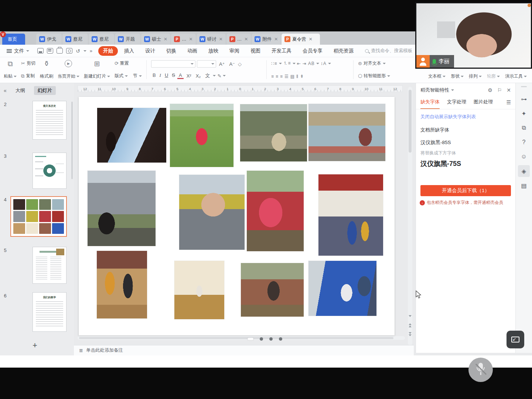 The image size is (532, 399). Describe the element at coordinates (466, 115) in the screenshot. I see `close-auto-display-link: 关闭自动展示缺失字体列表` at that location.